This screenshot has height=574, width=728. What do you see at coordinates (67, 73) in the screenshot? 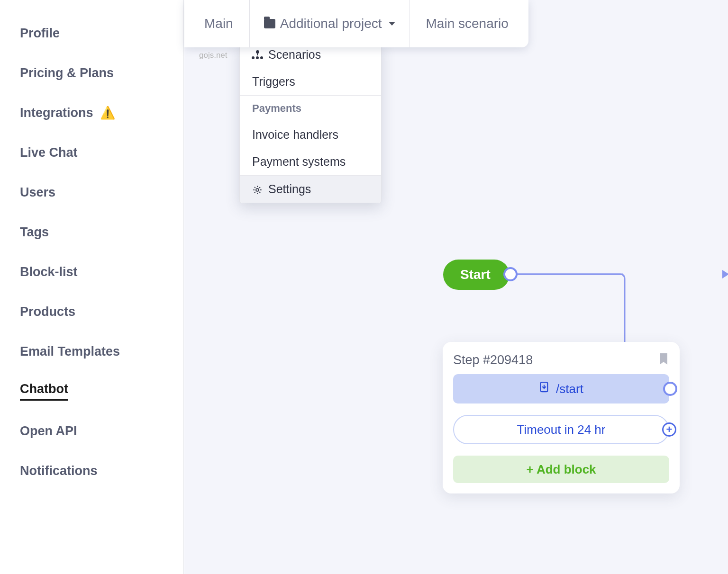
I see `sidebar-item-label: Pricing & Plans` at bounding box center [67, 73].